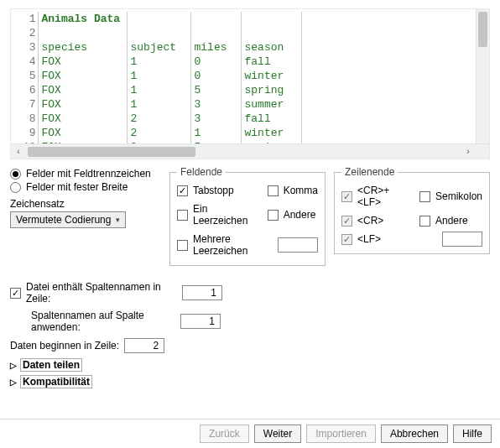  I want to click on horizontal-scrollbar: ‹ ›, so click(250, 151).